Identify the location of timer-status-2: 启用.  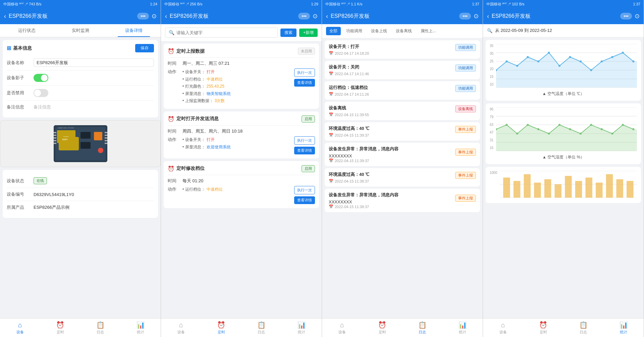
(308, 119).